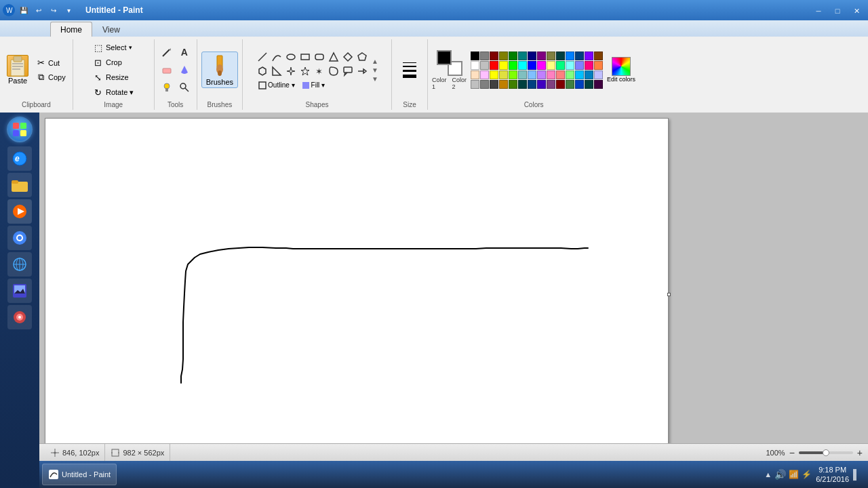 This screenshot has height=488, width=868. I want to click on resize-button: ⤡ Resize, so click(113, 77).